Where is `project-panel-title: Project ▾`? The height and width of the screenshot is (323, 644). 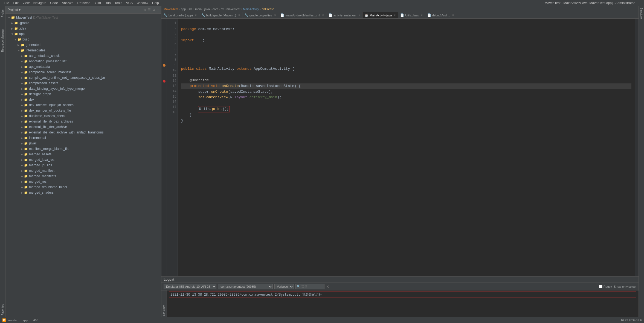
project-panel-title: Project ▾ is located at coordinates (14, 10).